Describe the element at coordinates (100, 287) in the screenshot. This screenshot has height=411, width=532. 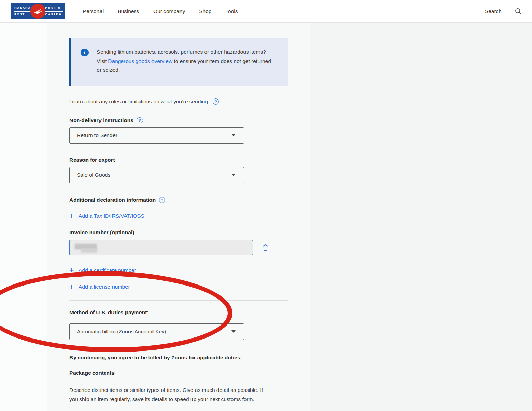
I see `add-license-link: Add a license number` at that location.